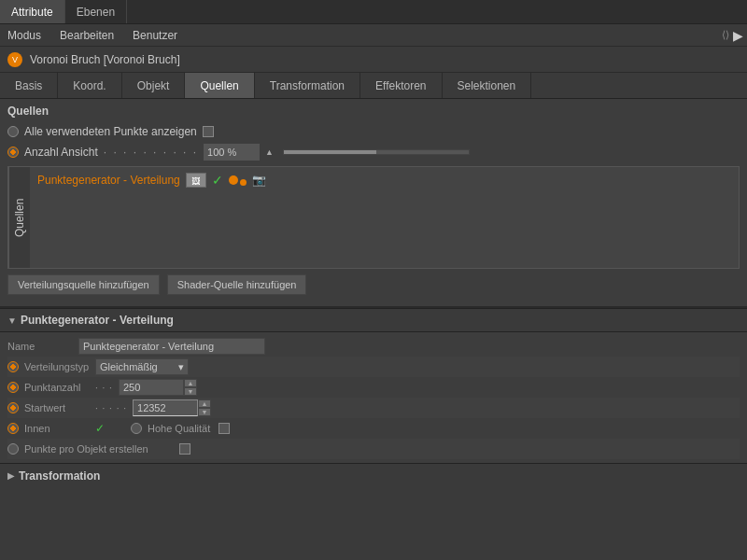 Image resolution: width=747 pixels, height=560 pixels. Describe the element at coordinates (100, 428) in the screenshot. I see `innen-check: ✓` at that location.